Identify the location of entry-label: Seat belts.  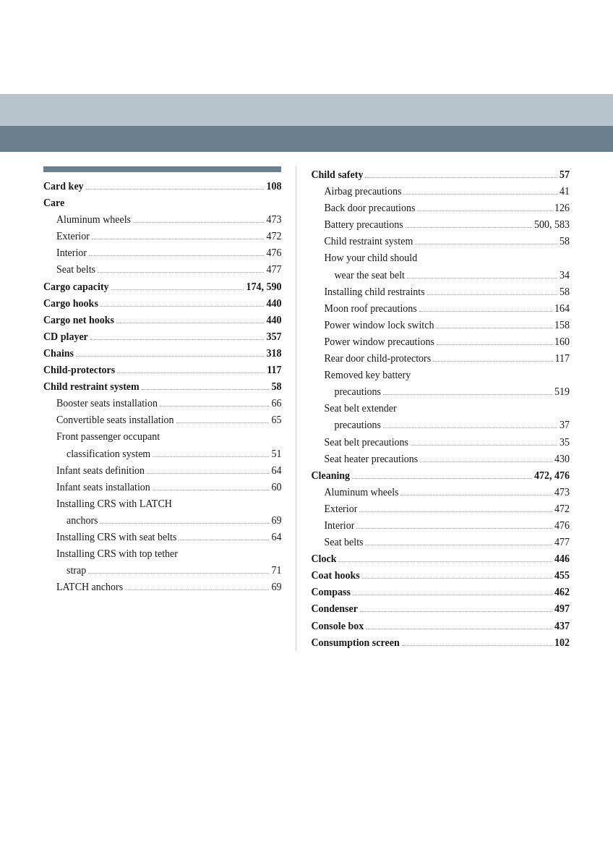
(343, 542).